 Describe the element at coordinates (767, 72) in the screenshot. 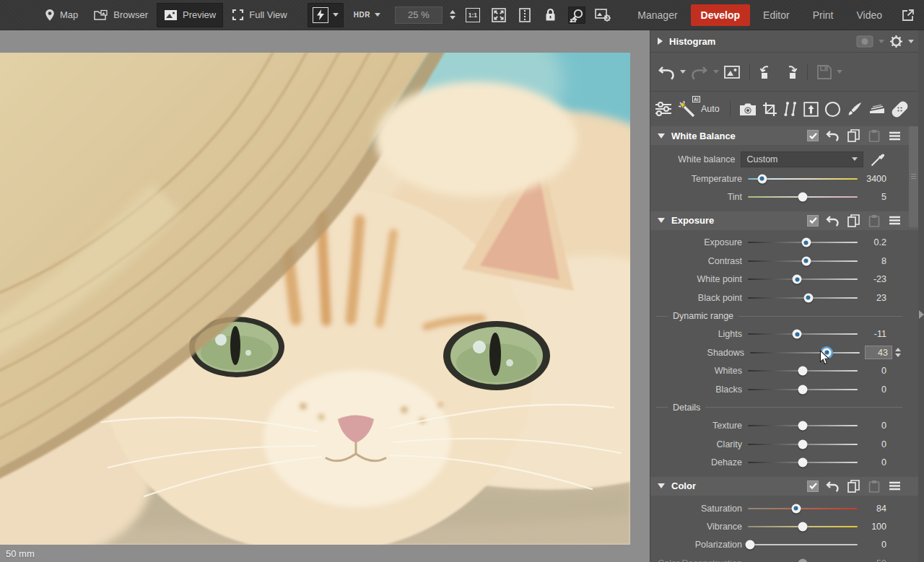

I see `rotate-left-button` at that location.